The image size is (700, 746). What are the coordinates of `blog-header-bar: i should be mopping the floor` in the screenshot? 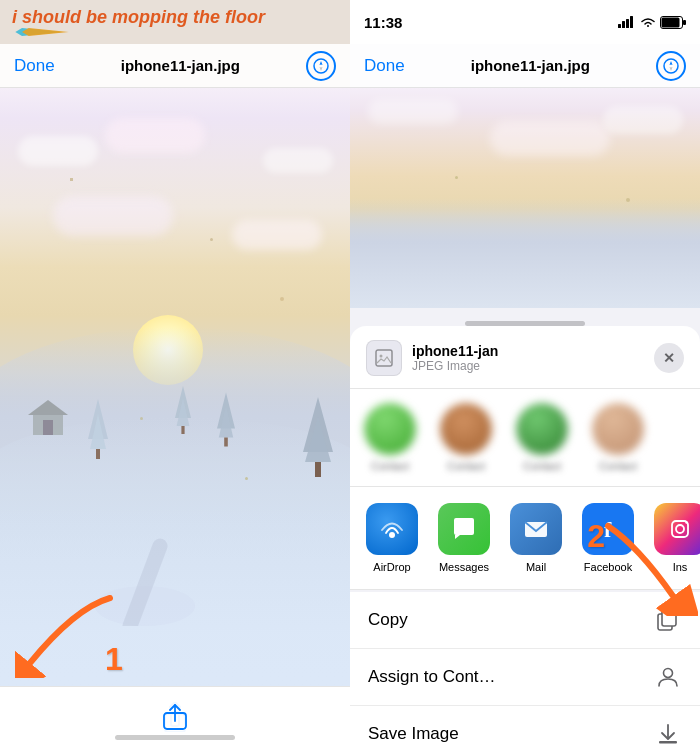 It's located at (175, 22).